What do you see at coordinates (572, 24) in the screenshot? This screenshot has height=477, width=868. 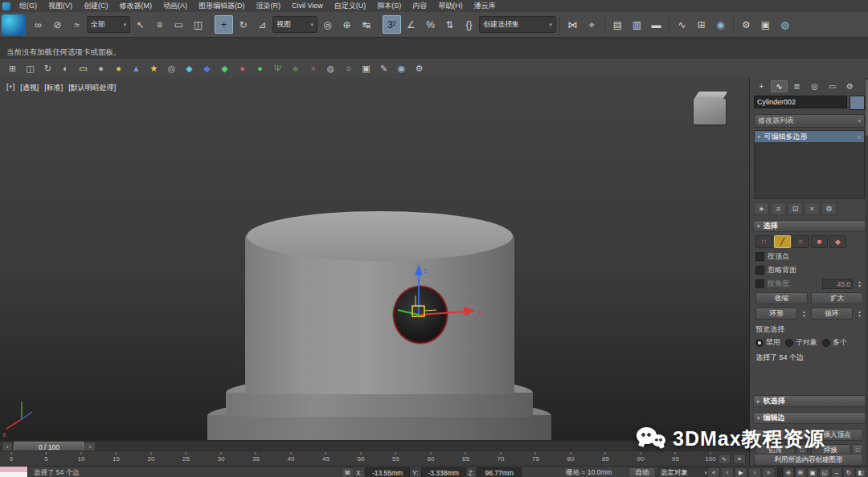 I see `mirror-icon: ⋈` at bounding box center [572, 24].